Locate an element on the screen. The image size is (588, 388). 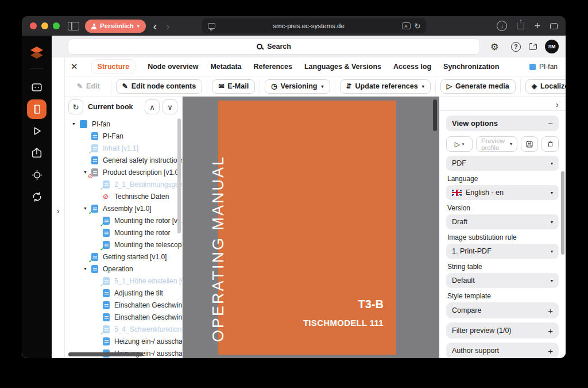
rail-media-button is located at coordinates (37, 87).